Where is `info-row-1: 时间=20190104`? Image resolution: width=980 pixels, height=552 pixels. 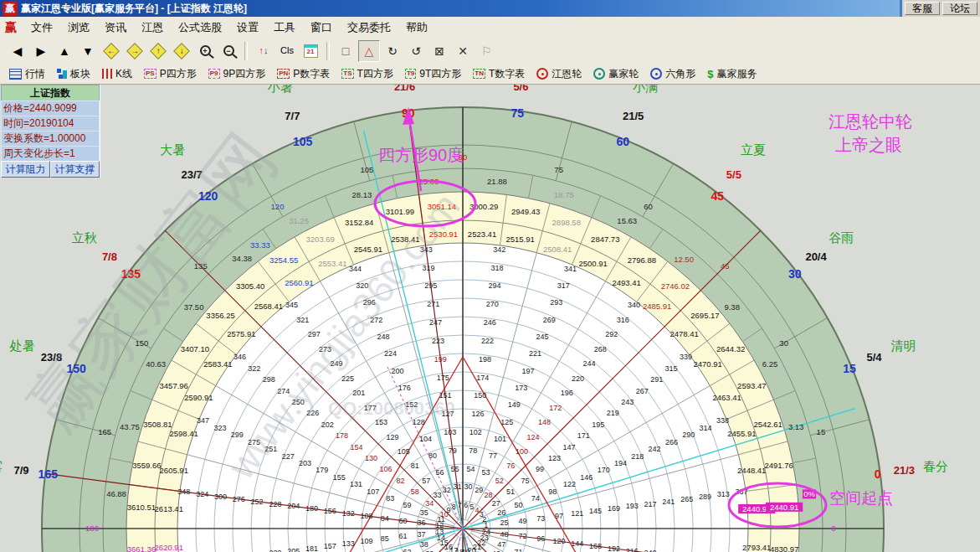
info-row-1: 时间=20190104 is located at coordinates (50, 123).